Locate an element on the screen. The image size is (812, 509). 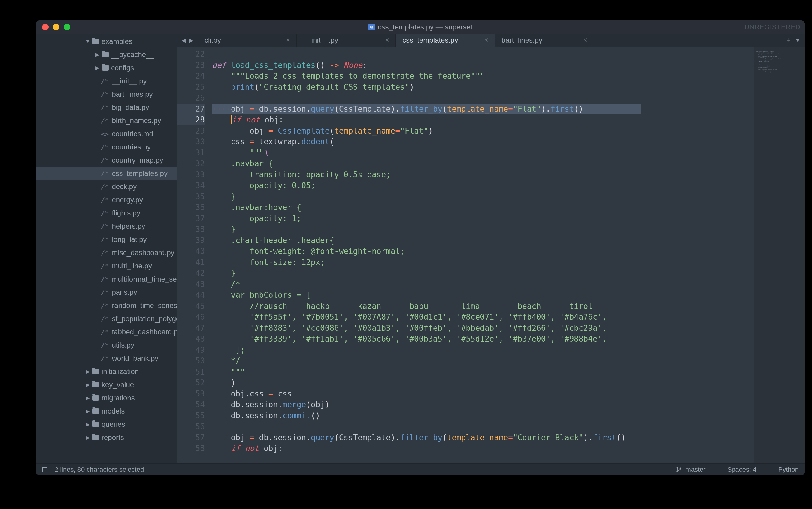
tab-__init__.py: __init__.py✕ is located at coordinates (346, 40).